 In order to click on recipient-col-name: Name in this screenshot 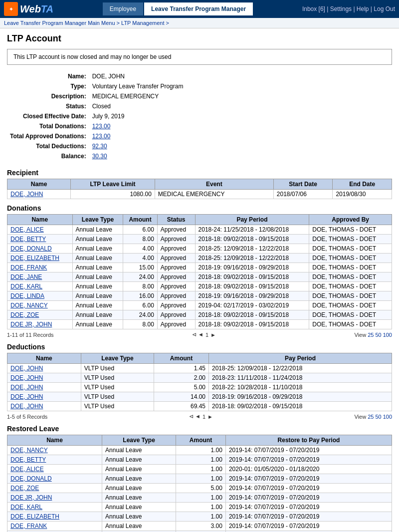, I will do `click(39, 185)`.